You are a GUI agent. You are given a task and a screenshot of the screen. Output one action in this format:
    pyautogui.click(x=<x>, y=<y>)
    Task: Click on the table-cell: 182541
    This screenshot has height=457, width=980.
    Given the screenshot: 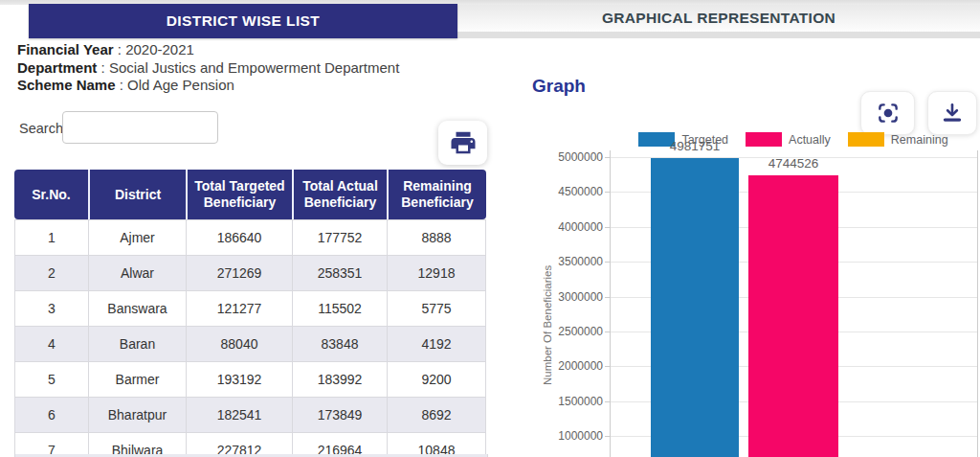 What is the action you would take?
    pyautogui.click(x=239, y=416)
    